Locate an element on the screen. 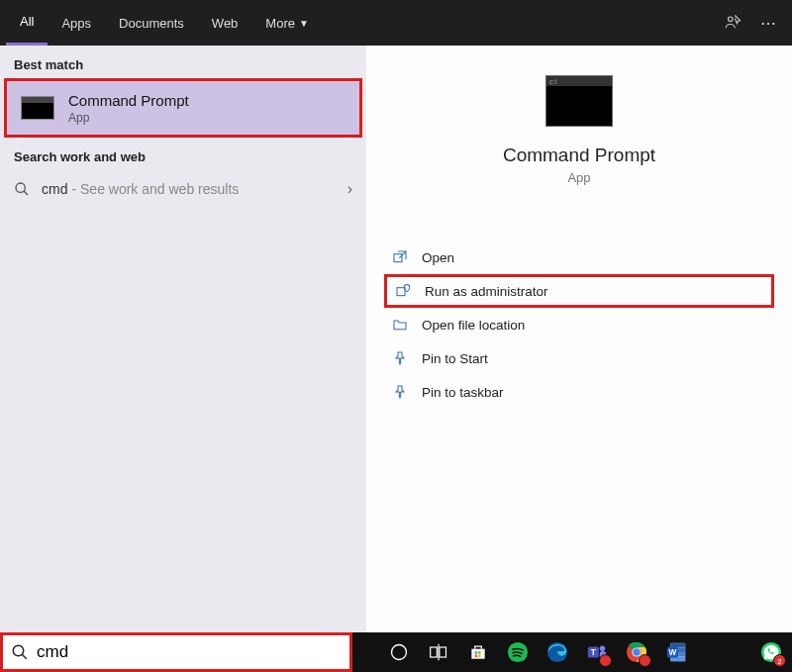  web-hint: - See work and web results is located at coordinates (154, 189).